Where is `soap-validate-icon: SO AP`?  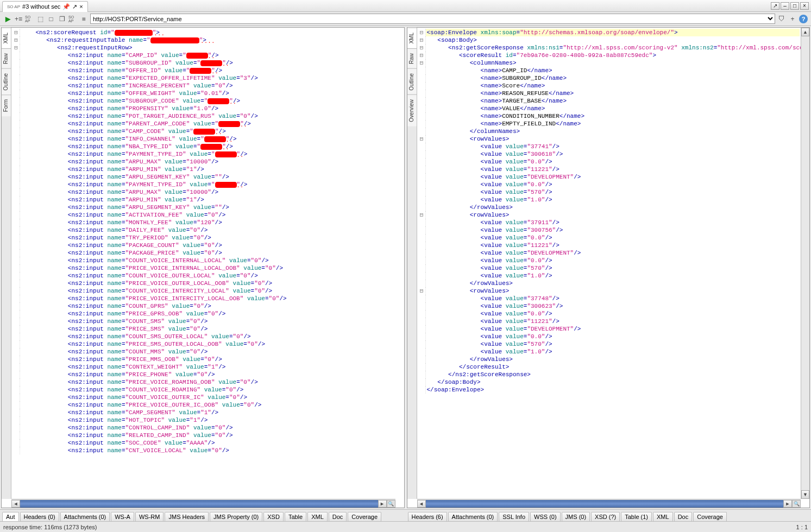 soap-validate-icon: SO AP is located at coordinates (73, 19).